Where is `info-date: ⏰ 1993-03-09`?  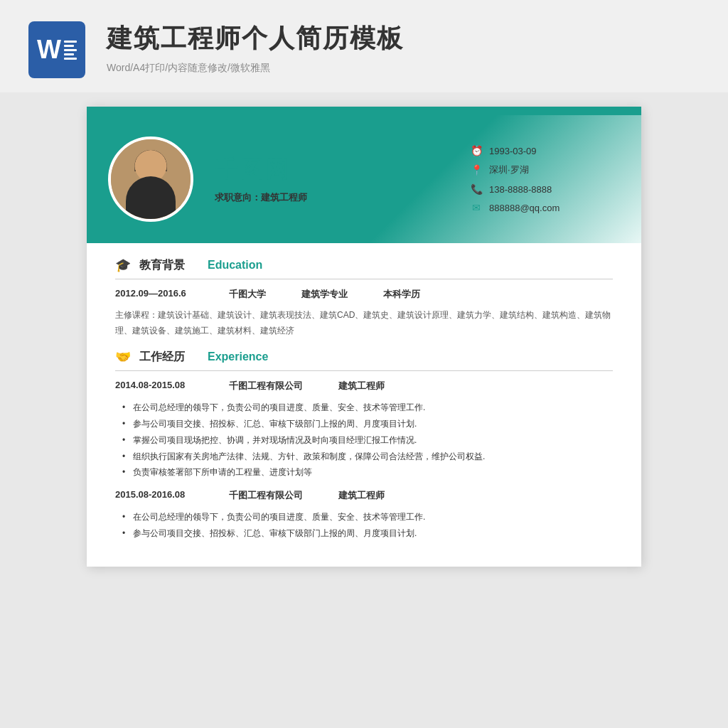
info-date: ⏰ 1993-03-09 is located at coordinates (542, 151).